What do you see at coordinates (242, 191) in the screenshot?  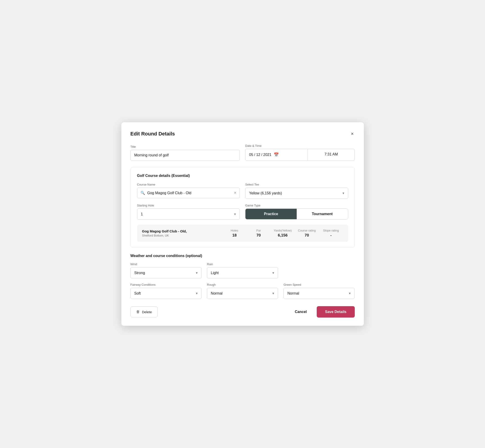 I see `course-tee-row: Course Name 🔍 Gog Magog Golf Club - Old …` at bounding box center [242, 191].